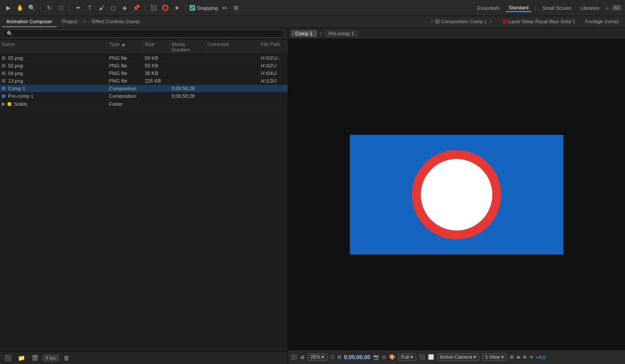 The image size is (625, 364). Describe the element at coordinates (125, 88) in the screenshot. I see `cell-type: Composition` at that location.